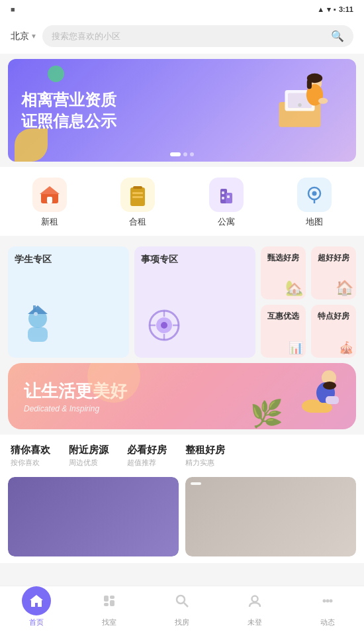  I want to click on category-apartment: 公寓, so click(226, 203).